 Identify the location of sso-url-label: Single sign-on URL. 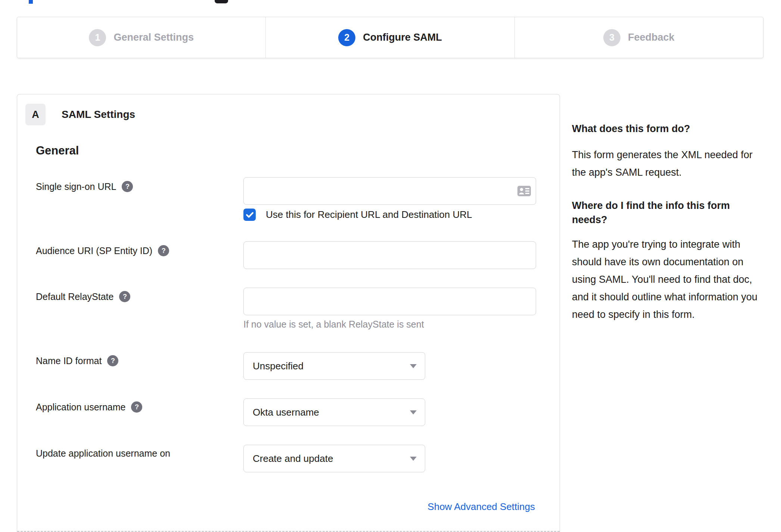
(76, 187).